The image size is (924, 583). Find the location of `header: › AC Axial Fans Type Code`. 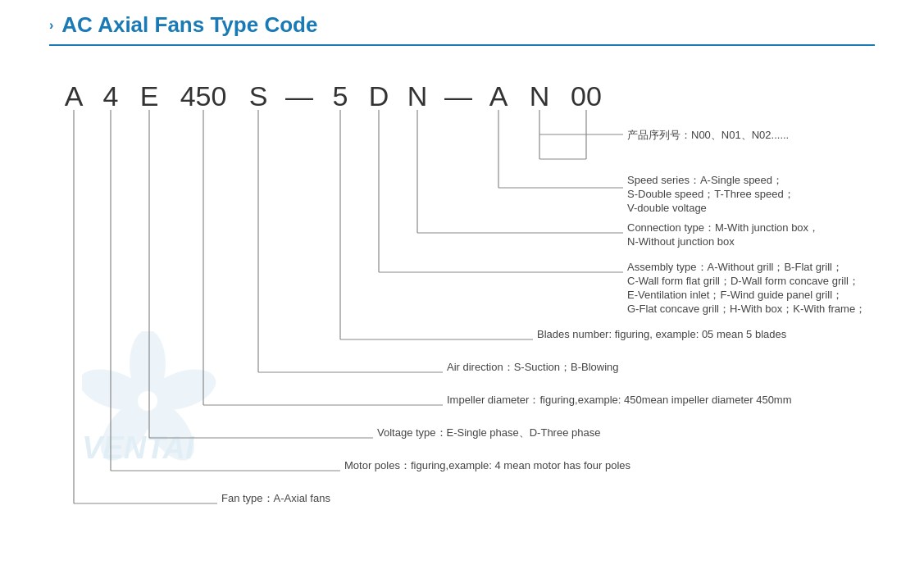

header: › AC Axial Fans Type Code is located at coordinates (462, 25).